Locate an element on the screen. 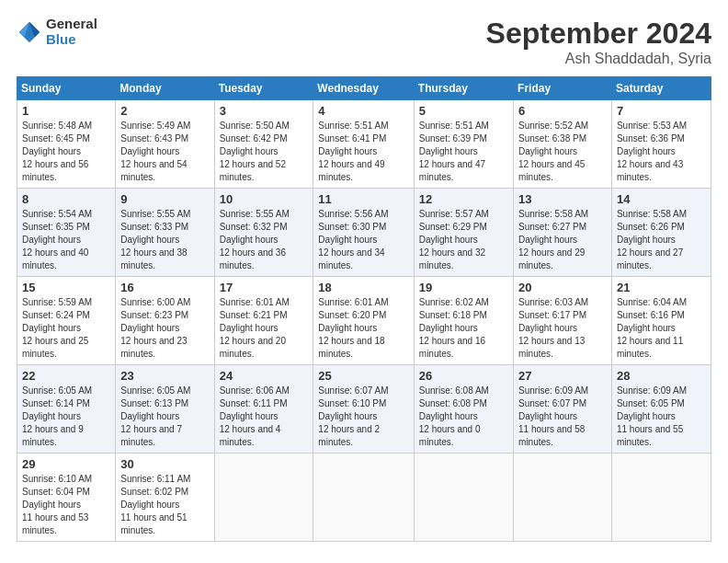 The height and width of the screenshot is (563, 728). table-row: 6 Sunrise: 5:52 AMSunset: 6:38 PMDayligh… is located at coordinates (563, 144).